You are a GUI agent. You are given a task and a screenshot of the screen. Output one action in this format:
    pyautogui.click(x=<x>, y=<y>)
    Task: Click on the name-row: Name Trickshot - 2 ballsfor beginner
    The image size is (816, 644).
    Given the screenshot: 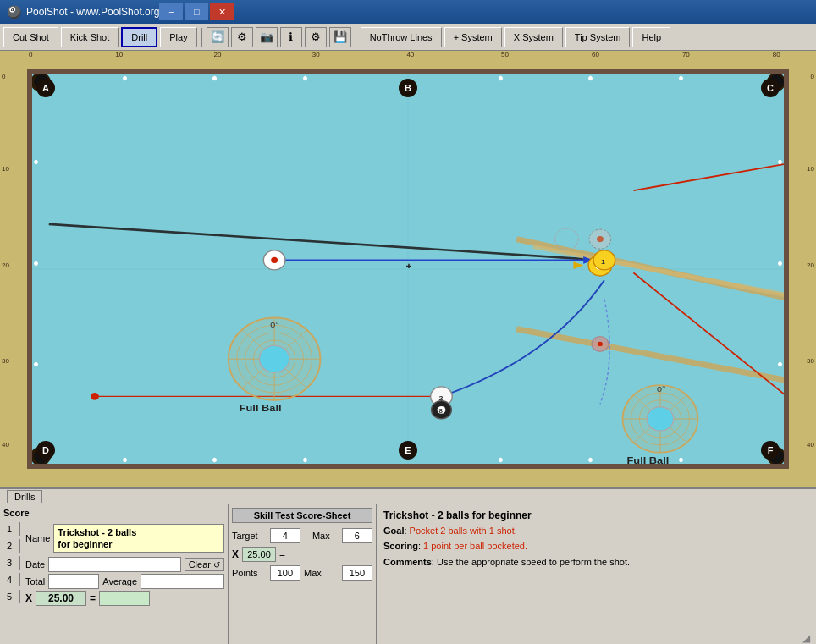 What is the action you would take?
    pyautogui.click(x=125, y=538)
    